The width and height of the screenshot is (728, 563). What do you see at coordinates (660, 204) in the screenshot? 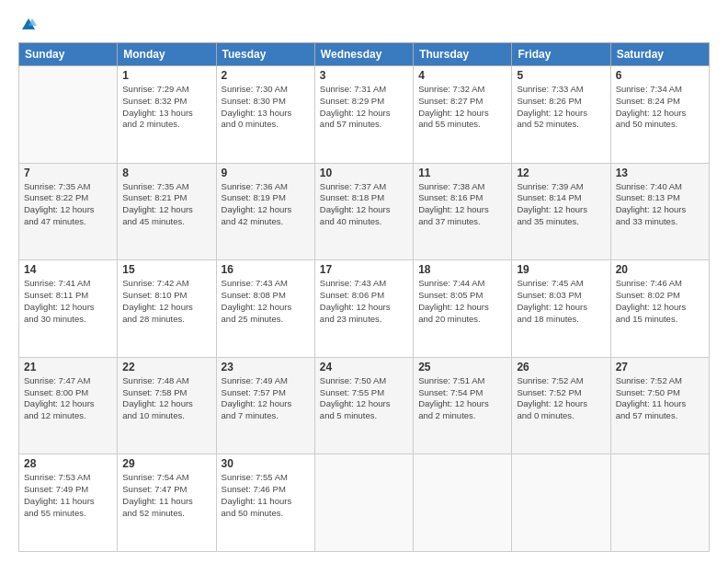
I see `day-info: Sunrise: 7:40 AM Sunset: 8:13 PM Dayligh…` at bounding box center [660, 204].